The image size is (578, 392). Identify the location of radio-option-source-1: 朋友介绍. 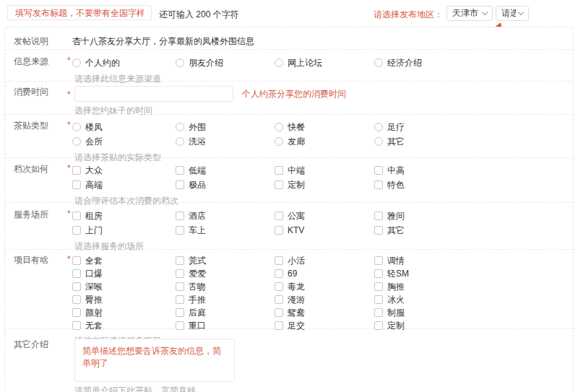
(225, 63).